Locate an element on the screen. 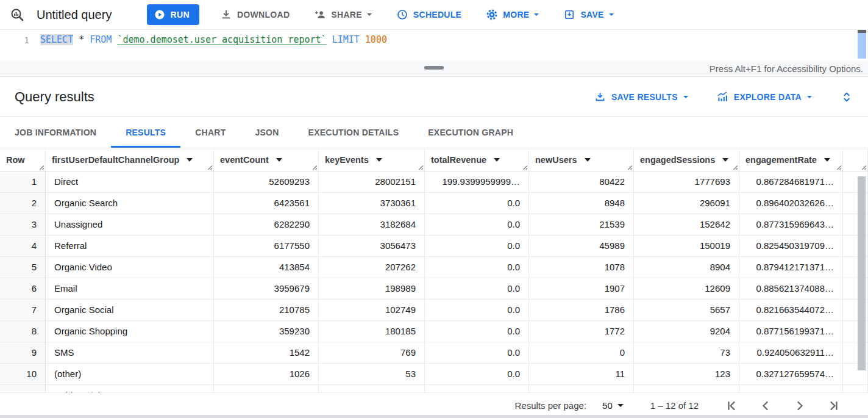 This screenshot has width=868, height=418. person-add-icon is located at coordinates (320, 15).